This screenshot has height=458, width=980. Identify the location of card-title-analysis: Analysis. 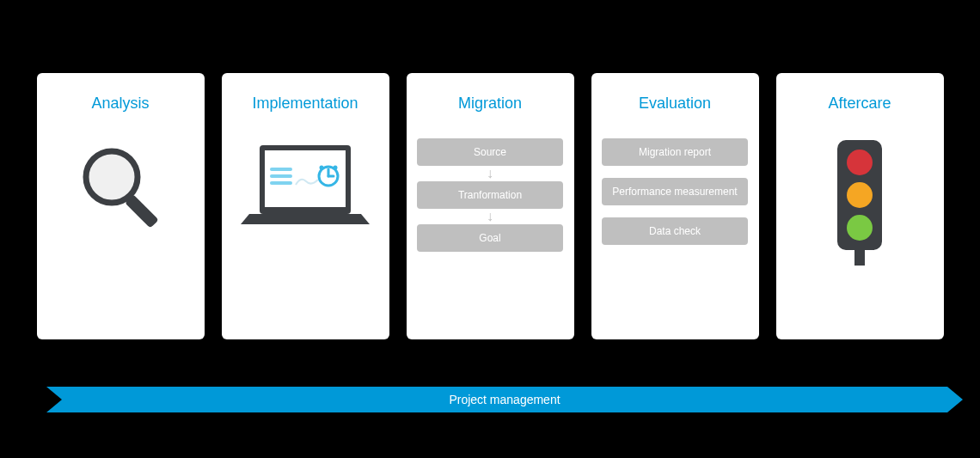
(120, 103).